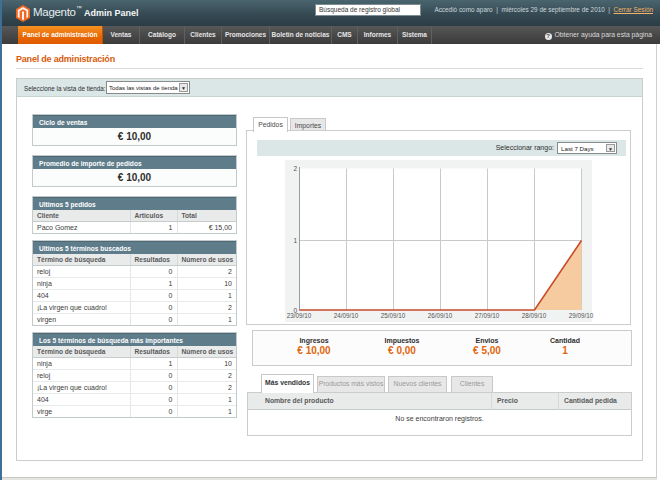 This screenshot has width=660, height=480. What do you see at coordinates (295, 168) in the screenshot?
I see `svg-text: 2` at bounding box center [295, 168].